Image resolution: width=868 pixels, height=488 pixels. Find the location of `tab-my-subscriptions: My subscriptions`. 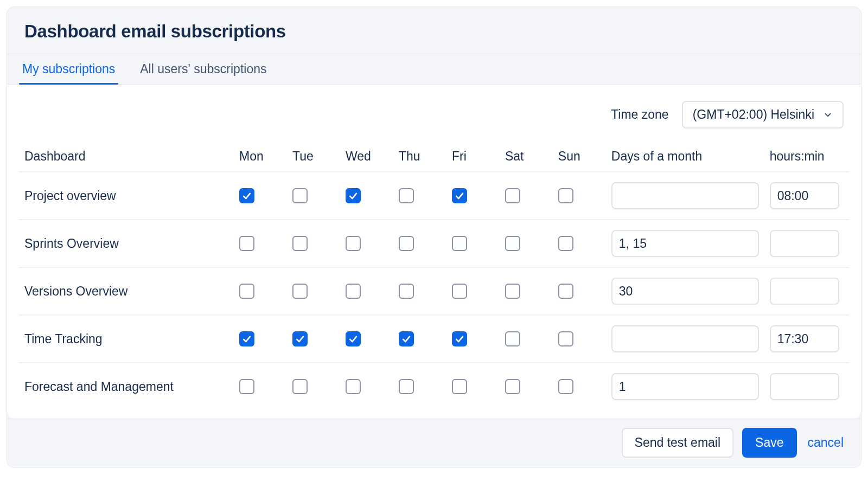

tab-my-subscriptions: My subscriptions is located at coordinates (68, 69).